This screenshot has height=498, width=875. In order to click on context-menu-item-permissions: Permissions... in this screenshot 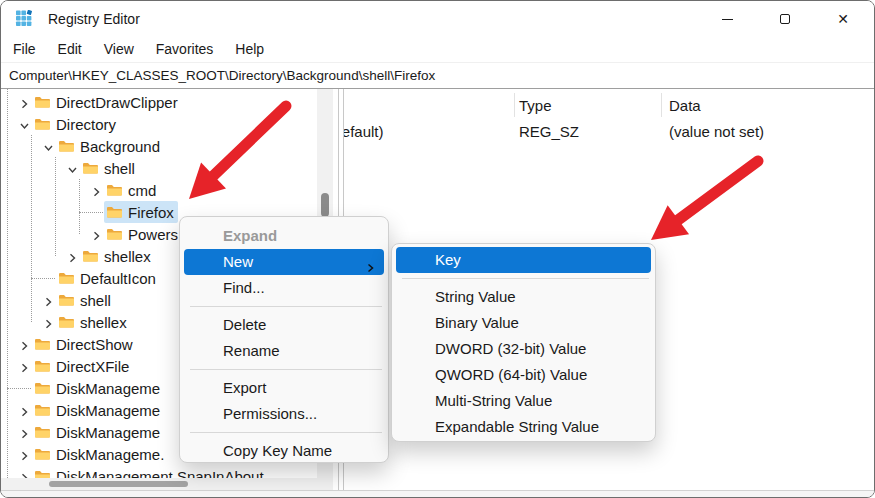, I will do `click(284, 414)`.